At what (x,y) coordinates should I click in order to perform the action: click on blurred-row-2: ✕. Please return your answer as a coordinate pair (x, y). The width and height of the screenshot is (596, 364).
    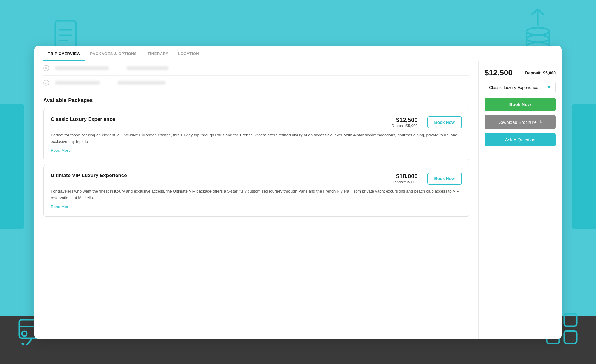
    Looking at the image, I should click on (256, 83).